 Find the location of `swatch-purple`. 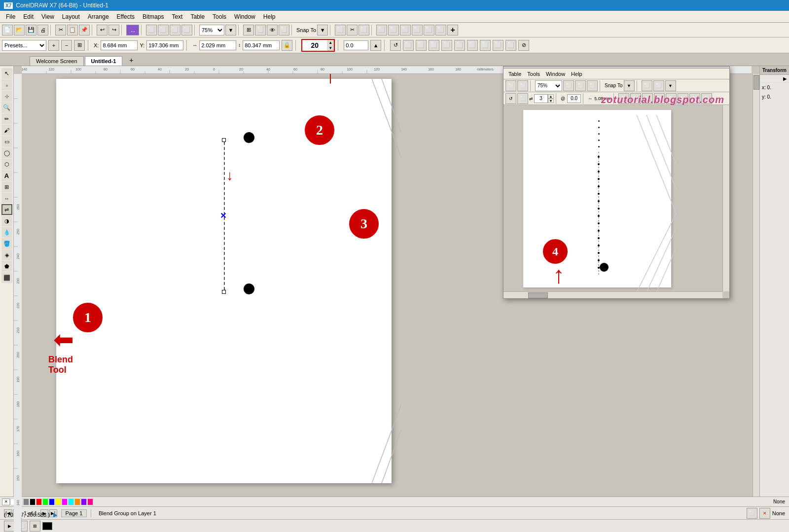

swatch-purple is located at coordinates (84, 502).